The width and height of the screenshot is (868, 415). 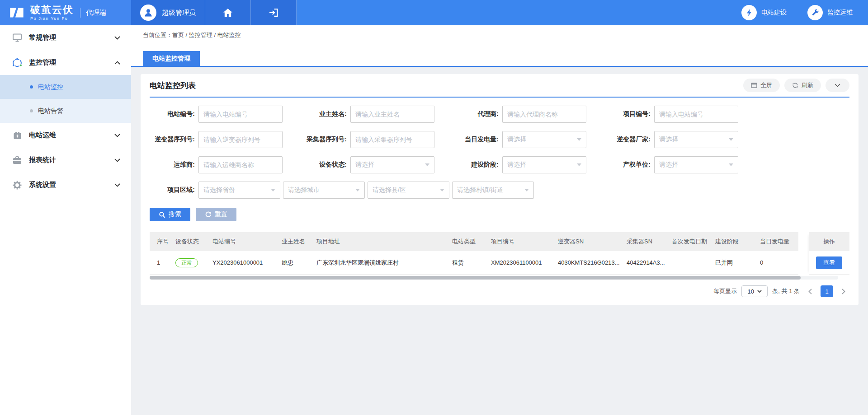 I want to click on build-stage-select: 请选择, so click(x=544, y=165).